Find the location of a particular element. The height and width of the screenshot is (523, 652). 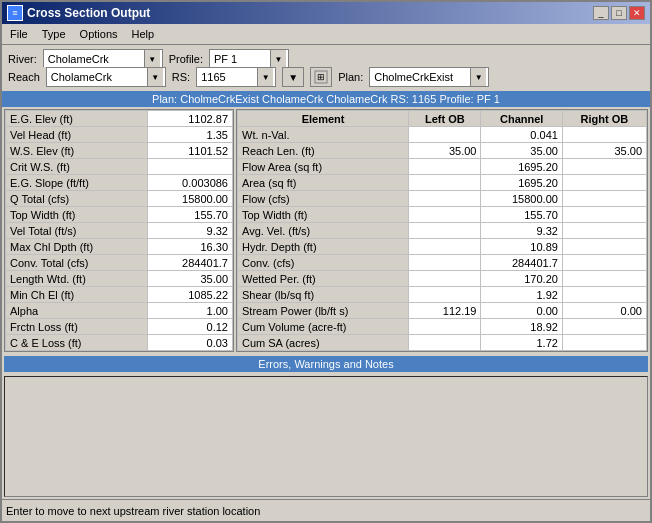

row-value: 15800.00 is located at coordinates (522, 199).